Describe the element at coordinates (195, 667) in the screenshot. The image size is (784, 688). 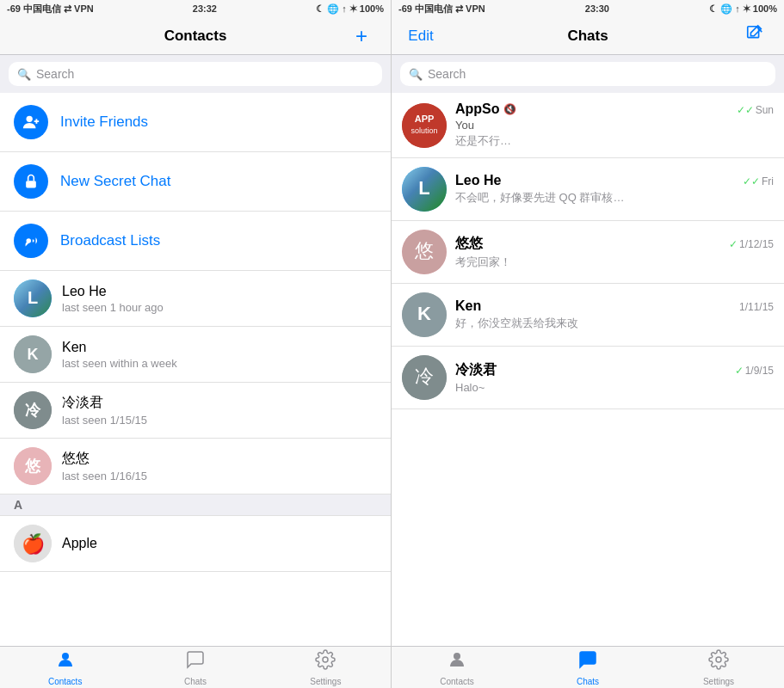
I see `left-tab-bar: Contacts Chats Settings` at that location.